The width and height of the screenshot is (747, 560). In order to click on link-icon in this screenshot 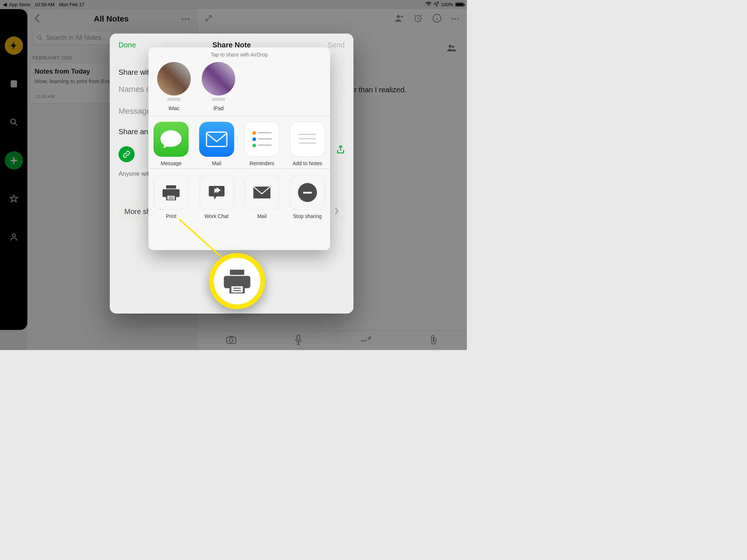, I will do `click(127, 154)`.